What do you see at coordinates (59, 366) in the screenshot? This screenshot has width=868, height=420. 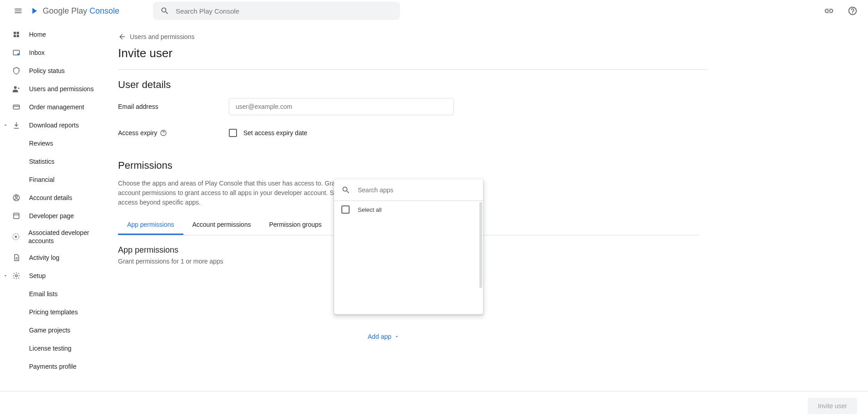 I see `sidebar-item-payments-profile: Payments profile` at bounding box center [59, 366].